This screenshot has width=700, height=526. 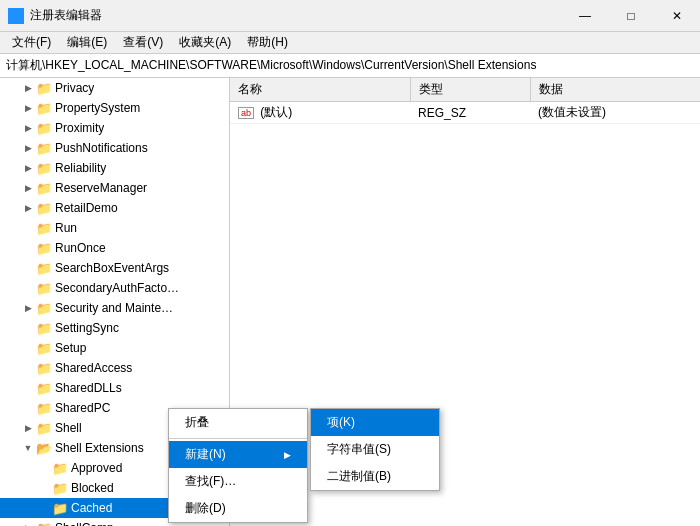 What do you see at coordinates (288, 455) in the screenshot?
I see `submenu-arrow-icon: ▶` at bounding box center [288, 455].